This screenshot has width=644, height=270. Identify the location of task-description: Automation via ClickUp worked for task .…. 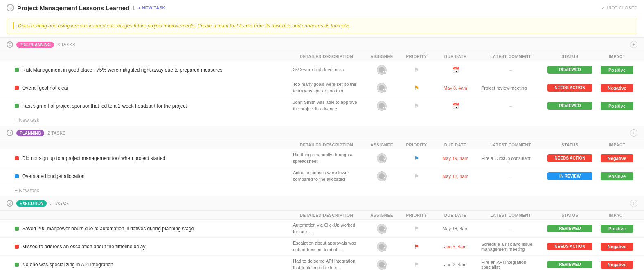
(327, 228).